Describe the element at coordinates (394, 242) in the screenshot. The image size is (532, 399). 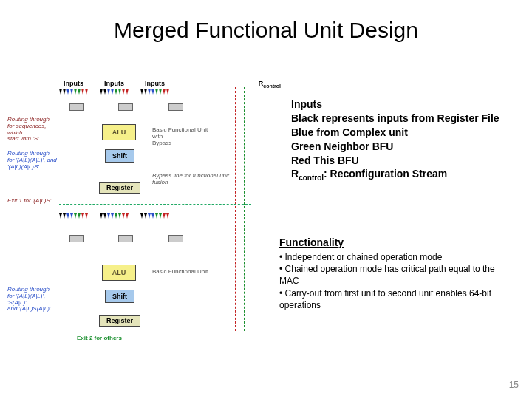
I see `functionality-heading: Functionality` at that location.